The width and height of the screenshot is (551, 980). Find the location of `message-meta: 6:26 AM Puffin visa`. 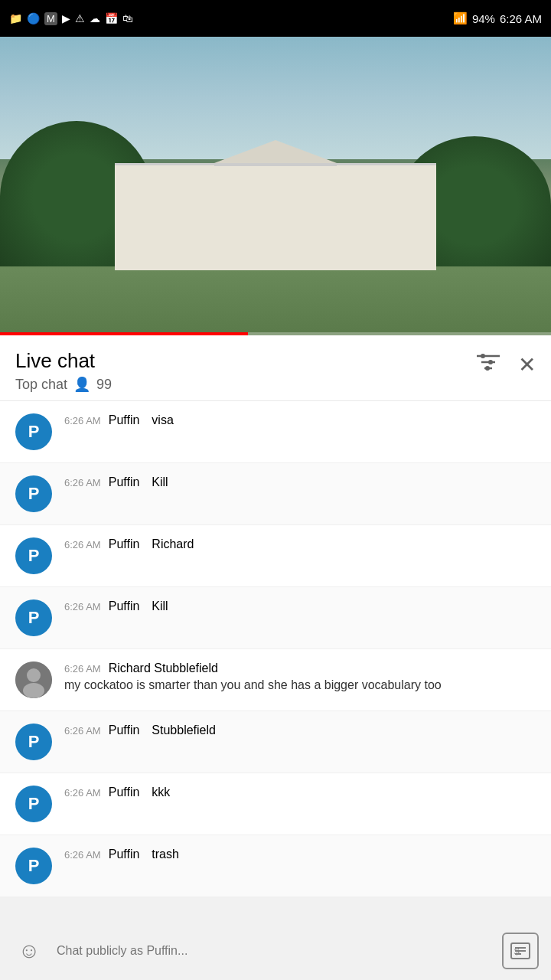

message-meta: 6:26 AM Puffin visa is located at coordinates (300, 420).